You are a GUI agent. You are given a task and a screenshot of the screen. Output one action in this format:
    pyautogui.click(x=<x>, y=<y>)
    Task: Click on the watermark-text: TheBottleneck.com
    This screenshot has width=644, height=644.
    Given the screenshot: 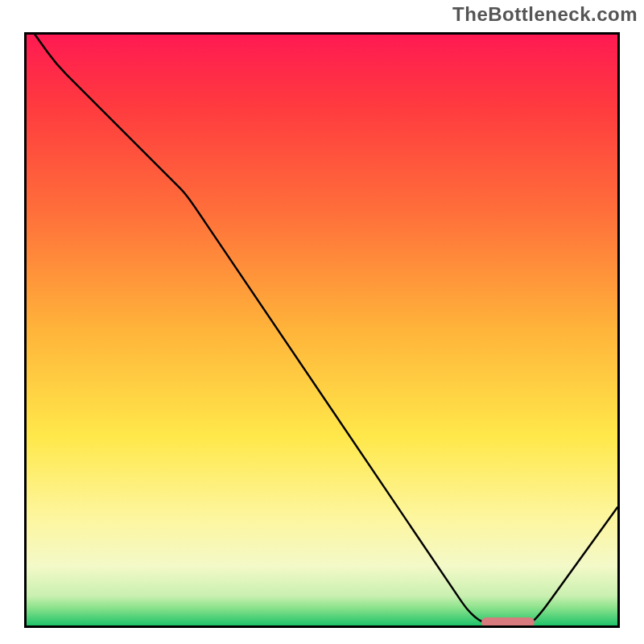 What is the action you would take?
    pyautogui.click(x=545, y=14)
    